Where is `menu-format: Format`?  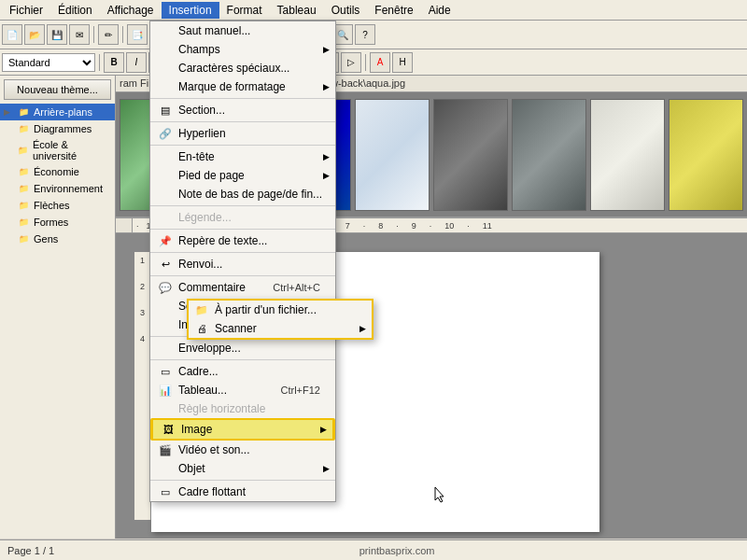 menu-format: Format is located at coordinates (245, 10).